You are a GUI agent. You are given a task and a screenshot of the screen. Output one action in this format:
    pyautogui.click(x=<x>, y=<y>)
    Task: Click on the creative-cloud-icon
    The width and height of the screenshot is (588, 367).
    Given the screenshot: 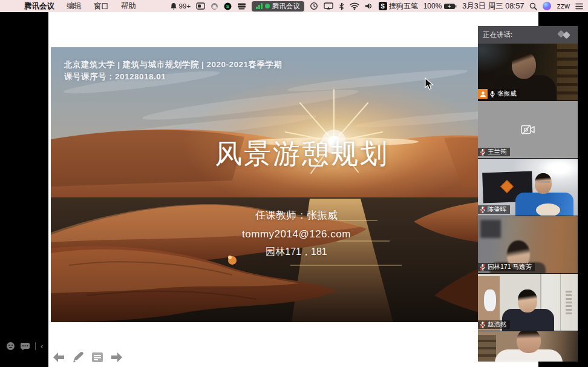 What is the action you would take?
    pyautogui.click(x=214, y=6)
    